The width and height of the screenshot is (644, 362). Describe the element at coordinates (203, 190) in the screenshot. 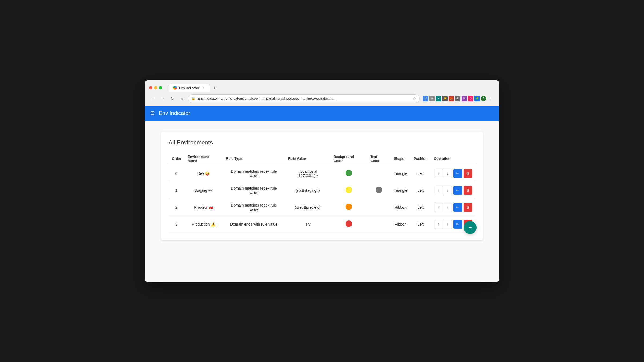

I see `cell-env-name: Staging 👀` at that location.